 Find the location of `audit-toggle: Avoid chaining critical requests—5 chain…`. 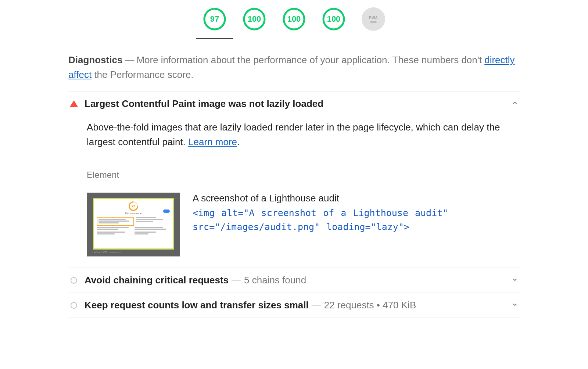

audit-toggle: Avoid chaining critical requests—5 chain… is located at coordinates (294, 280).